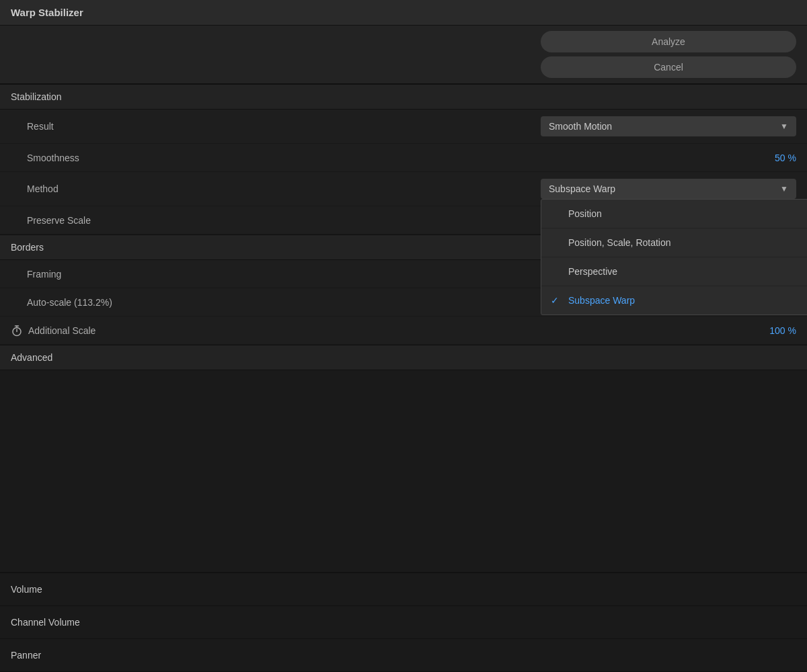  What do you see at coordinates (404, 622) in the screenshot?
I see `channel-volume-item: Channel Volume` at bounding box center [404, 622].